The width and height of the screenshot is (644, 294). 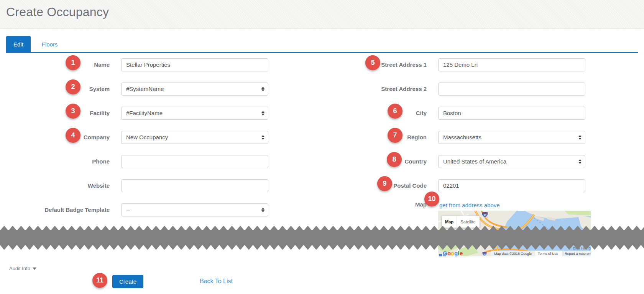 What do you see at coordinates (459, 64) in the screenshot?
I see `form-row: 5 Street Address 1` at bounding box center [459, 64].